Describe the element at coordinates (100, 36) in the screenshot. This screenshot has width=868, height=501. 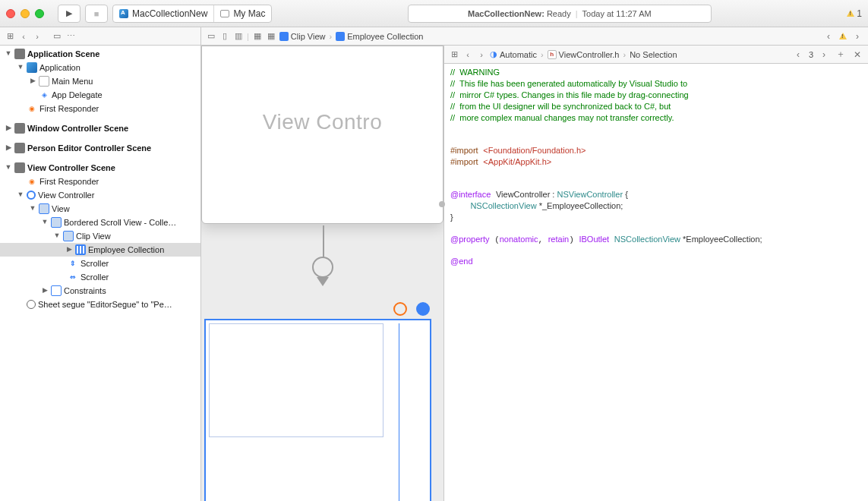
I see `navigator-selector-bar: ⊞ ‹ › ▭ ⋯` at that location.